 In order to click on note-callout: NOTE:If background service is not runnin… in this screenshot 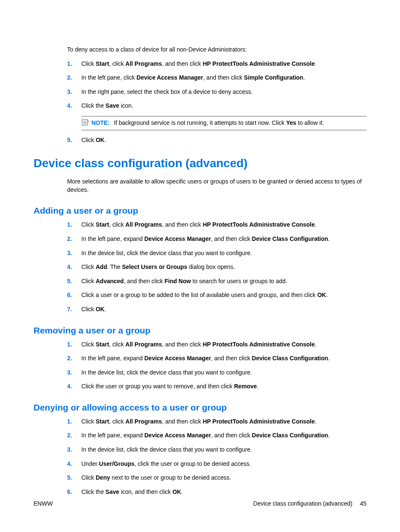, I will do `click(224, 123)`.